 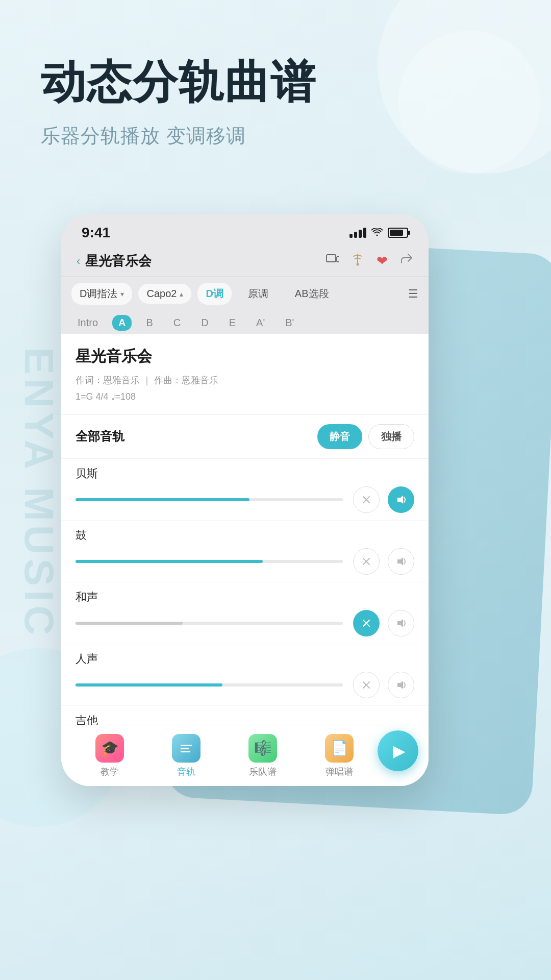 What do you see at coordinates (168, 380) in the screenshot?
I see `composer-label: 作曲：` at bounding box center [168, 380].